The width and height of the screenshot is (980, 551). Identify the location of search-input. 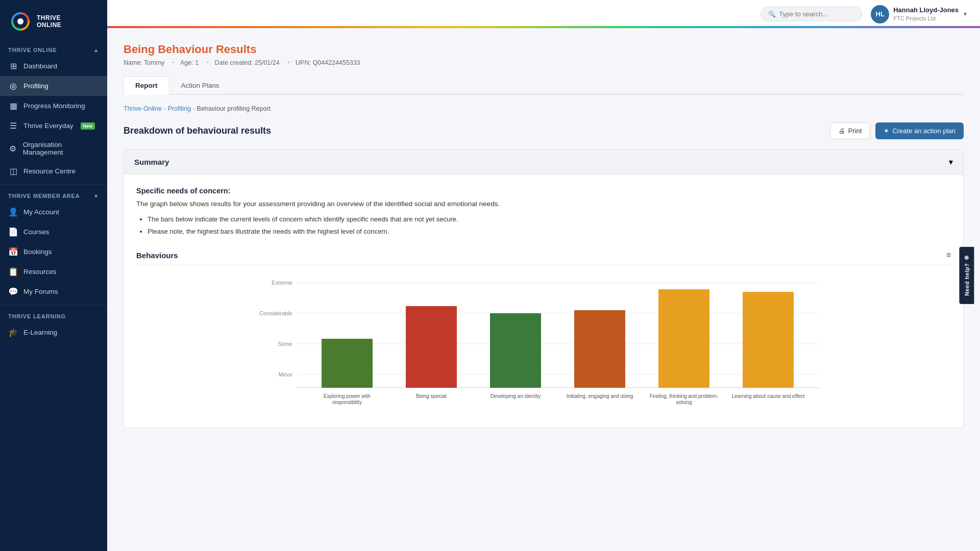
(817, 14).